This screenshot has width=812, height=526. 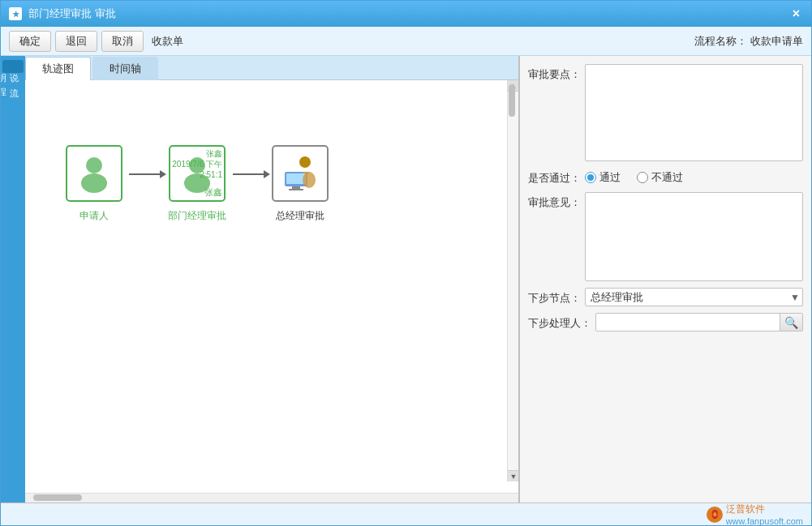 I want to click on tab-track: 轨迹图, so click(x=58, y=68).